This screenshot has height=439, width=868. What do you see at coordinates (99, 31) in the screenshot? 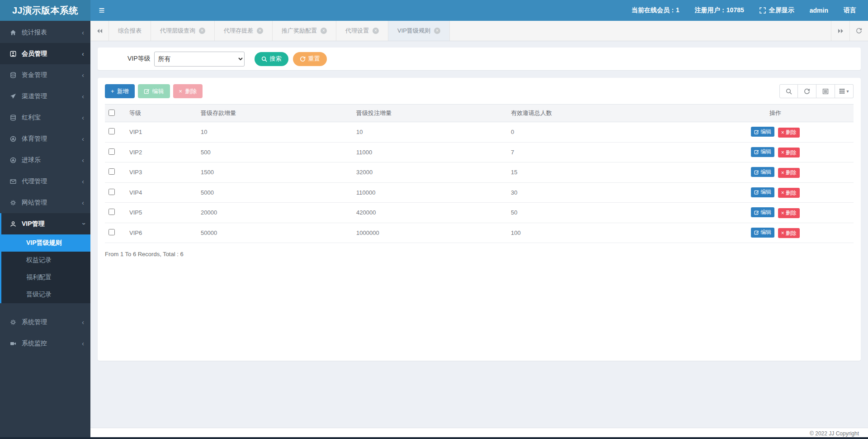
I see `double-left-icon` at bounding box center [99, 31].